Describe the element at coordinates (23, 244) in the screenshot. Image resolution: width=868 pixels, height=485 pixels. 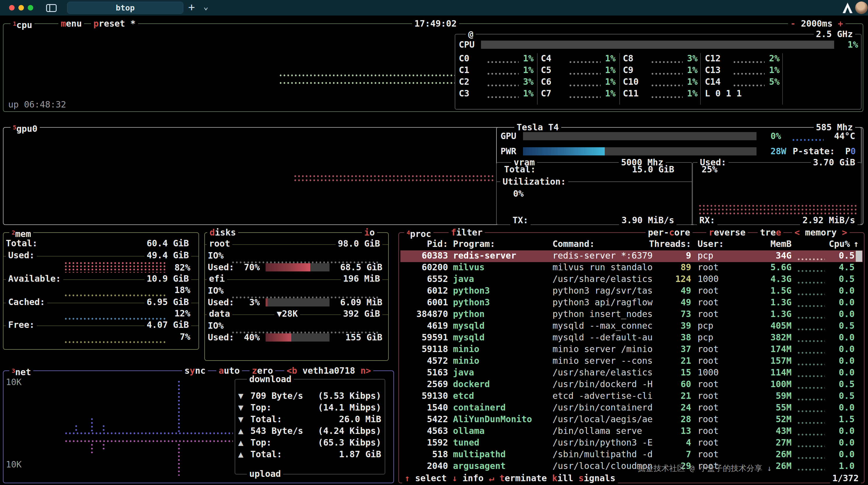
I see `mem-total-label: Total:` at that location.